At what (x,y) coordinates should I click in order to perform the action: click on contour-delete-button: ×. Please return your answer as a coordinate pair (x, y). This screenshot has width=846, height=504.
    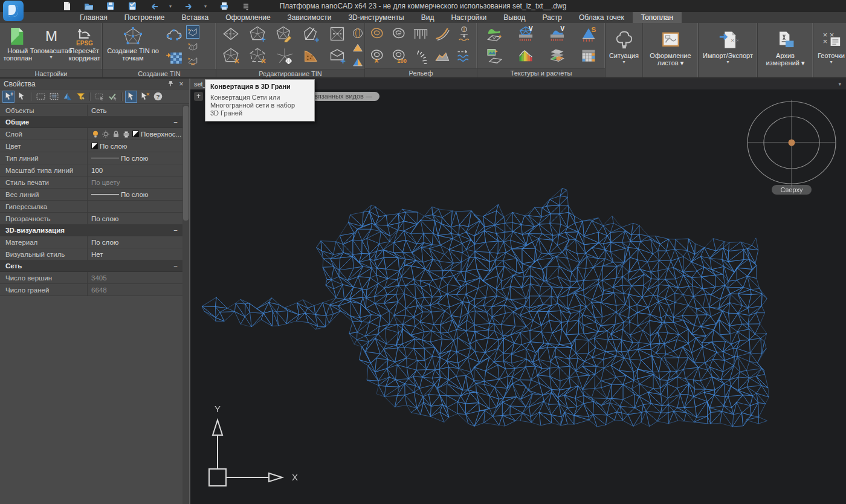
    Looking at the image, I should click on (377, 57).